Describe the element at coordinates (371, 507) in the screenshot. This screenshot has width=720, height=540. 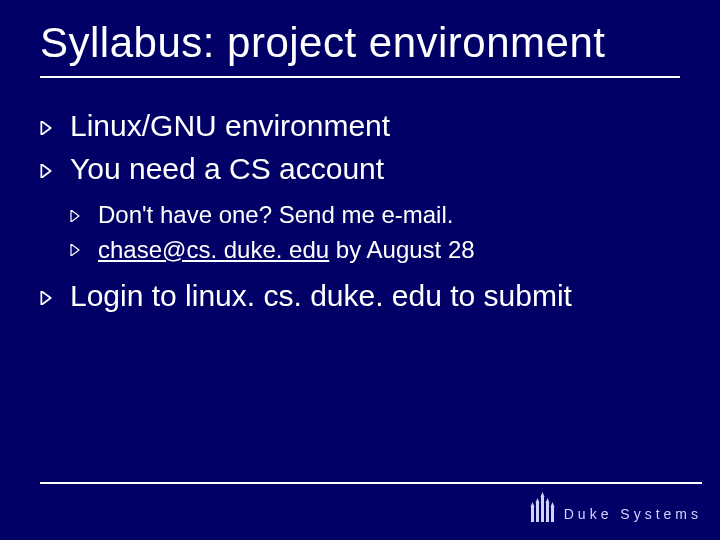
I see `brand: Duke Systems` at that location.